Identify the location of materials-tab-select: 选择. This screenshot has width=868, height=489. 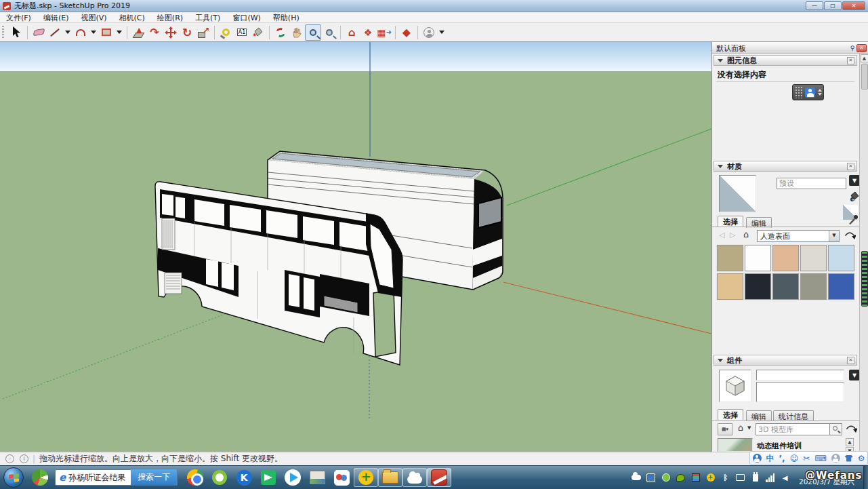
(730, 221).